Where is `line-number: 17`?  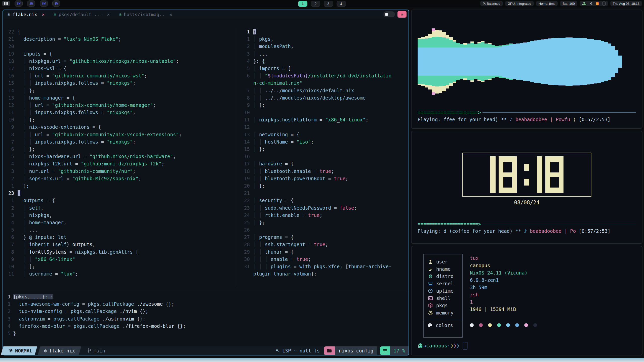
line-number: 17 is located at coordinates (10, 68).